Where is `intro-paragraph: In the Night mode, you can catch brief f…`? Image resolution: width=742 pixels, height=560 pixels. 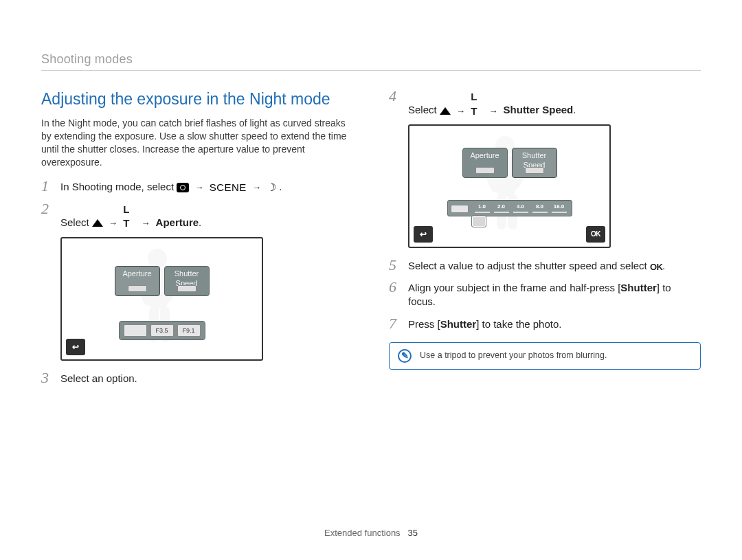 intro-paragraph: In the Night mode, you can catch brief f… is located at coordinates (197, 143).